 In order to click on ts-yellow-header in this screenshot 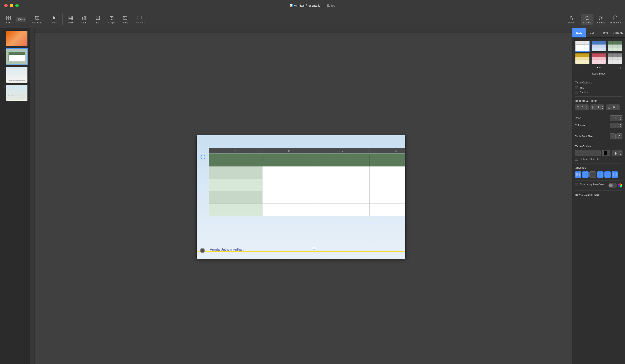, I will do `click(582, 59)`.